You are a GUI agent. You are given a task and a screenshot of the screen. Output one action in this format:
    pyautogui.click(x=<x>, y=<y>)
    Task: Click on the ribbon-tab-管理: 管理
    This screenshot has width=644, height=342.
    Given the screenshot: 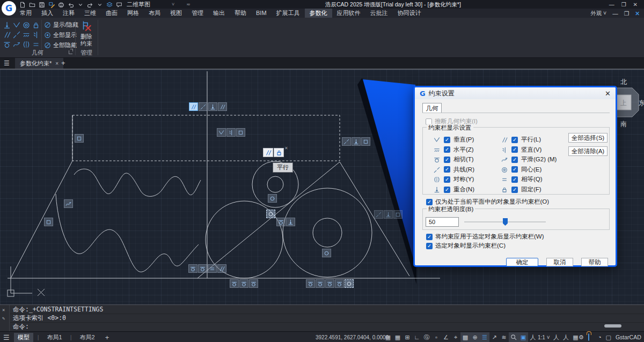 What is the action you would take?
    pyautogui.click(x=197, y=13)
    